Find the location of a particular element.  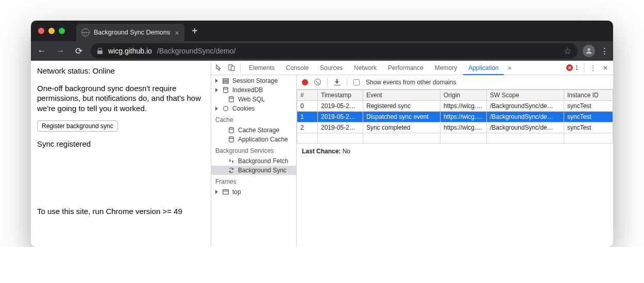

sidebar-group-cache: Cache is located at coordinates (253, 119).